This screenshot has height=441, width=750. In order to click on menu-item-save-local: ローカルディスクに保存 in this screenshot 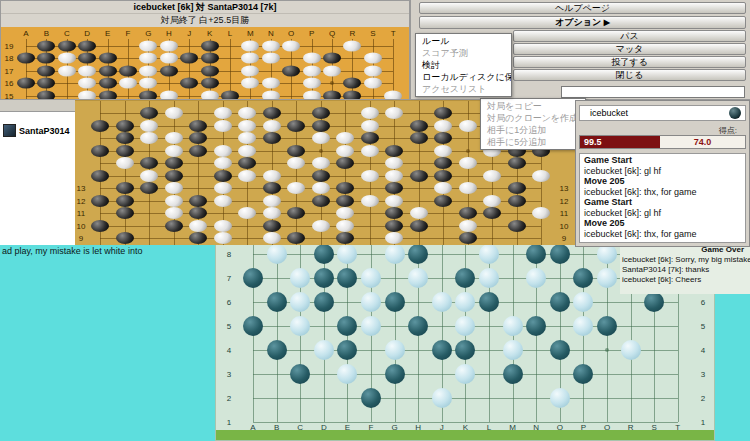, I will do `click(464, 77)`.